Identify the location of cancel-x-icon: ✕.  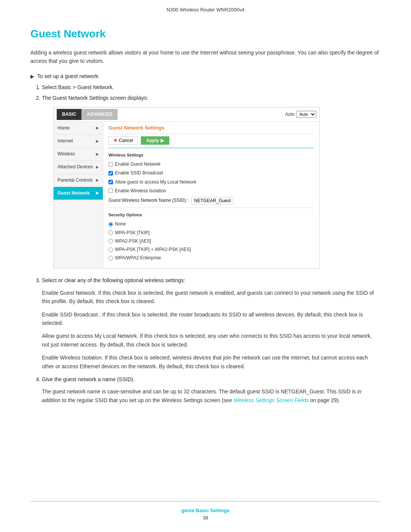
(115, 141).